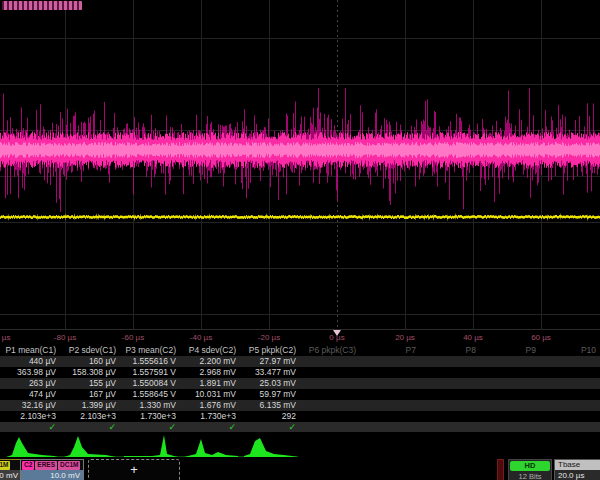 This screenshot has height=480, width=600. Describe the element at coordinates (91, 445) in the screenshot. I see `histicon-p2` at that location.